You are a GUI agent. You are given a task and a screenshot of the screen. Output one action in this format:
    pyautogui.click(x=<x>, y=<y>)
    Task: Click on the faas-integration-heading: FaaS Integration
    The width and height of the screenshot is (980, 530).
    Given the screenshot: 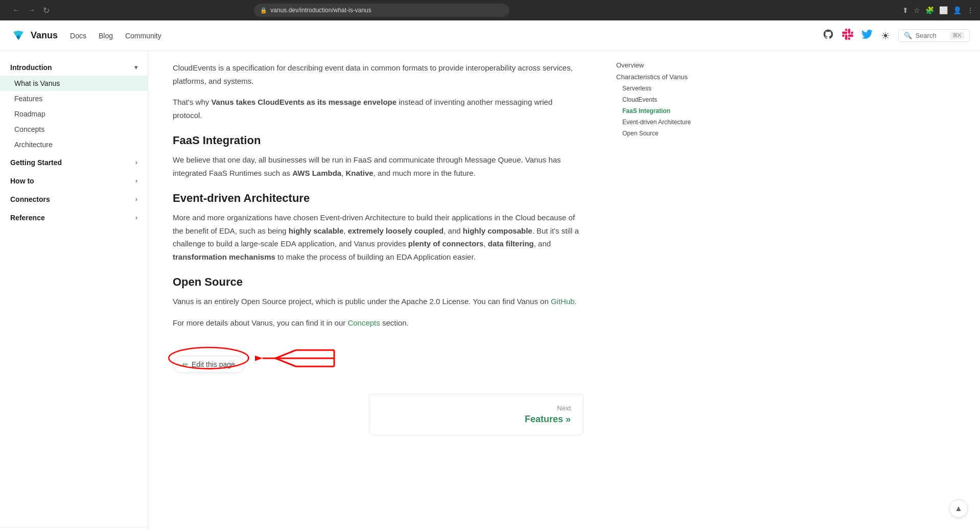 What is the action you would take?
    pyautogui.click(x=378, y=141)
    